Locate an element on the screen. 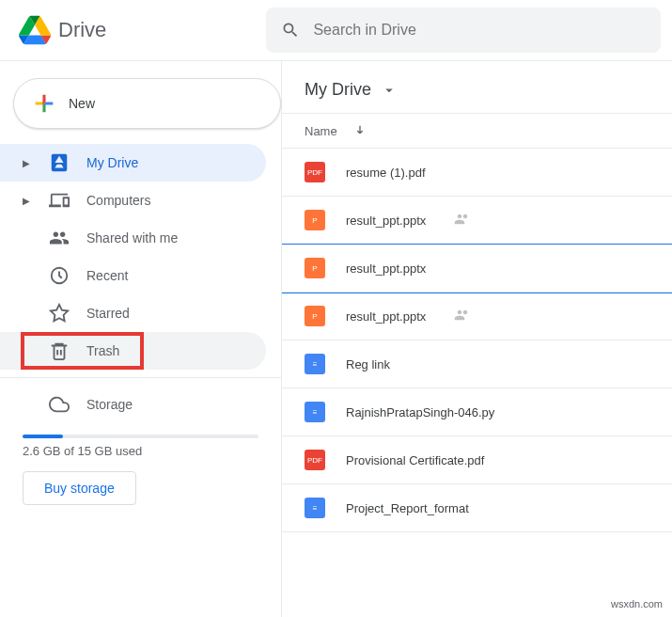 The image size is (672, 617). header: Drive is located at coordinates (336, 30).